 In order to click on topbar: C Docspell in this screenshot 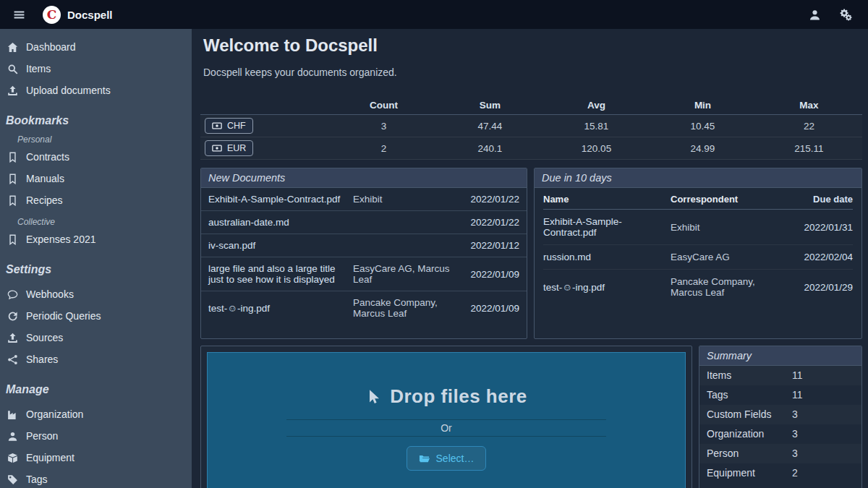, I will do `click(434, 14)`.